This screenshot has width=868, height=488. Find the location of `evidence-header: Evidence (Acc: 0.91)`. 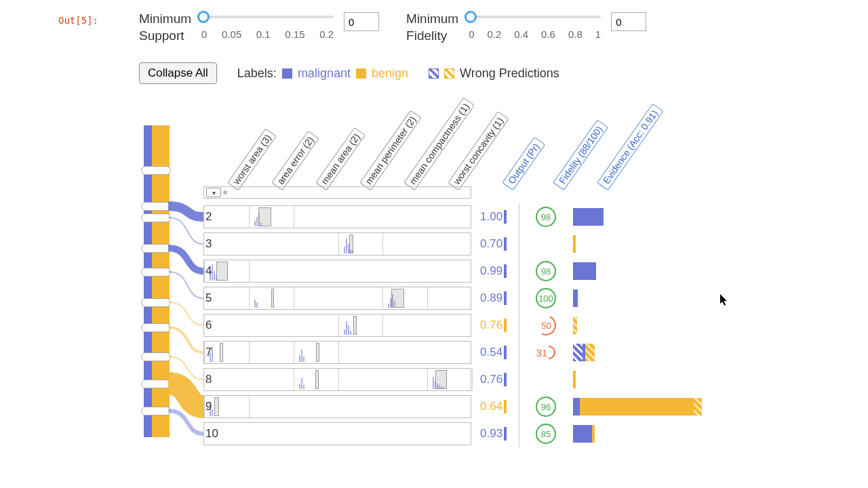

evidence-header: Evidence (Acc: 0.91) is located at coordinates (631, 147).